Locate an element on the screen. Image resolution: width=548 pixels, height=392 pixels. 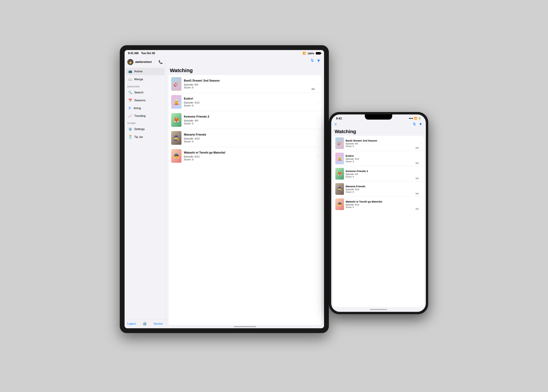
sidebar-item-label: Manga is located at coordinates (139, 79).